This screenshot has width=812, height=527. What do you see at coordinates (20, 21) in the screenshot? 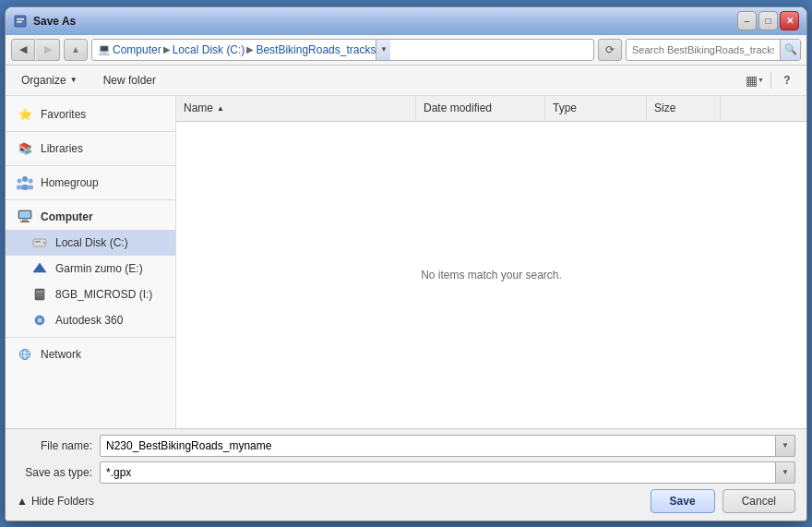
I see `window-icon` at bounding box center [20, 21].